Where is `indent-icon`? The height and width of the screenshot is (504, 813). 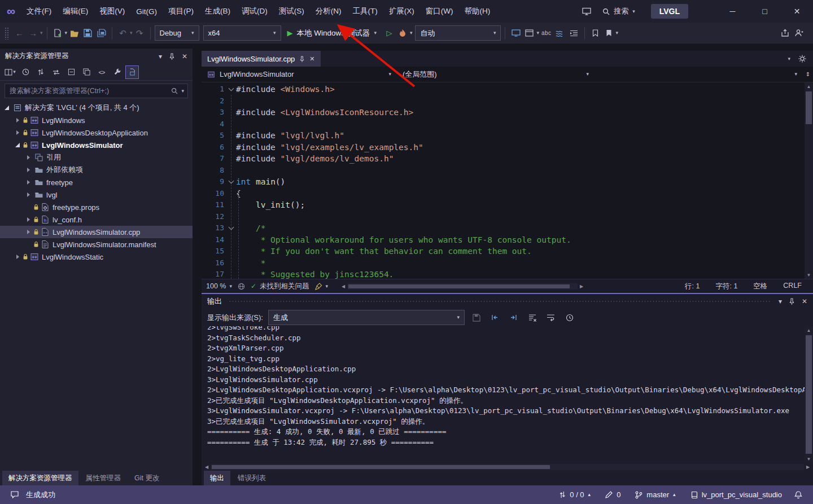
indent-icon is located at coordinates (574, 33).